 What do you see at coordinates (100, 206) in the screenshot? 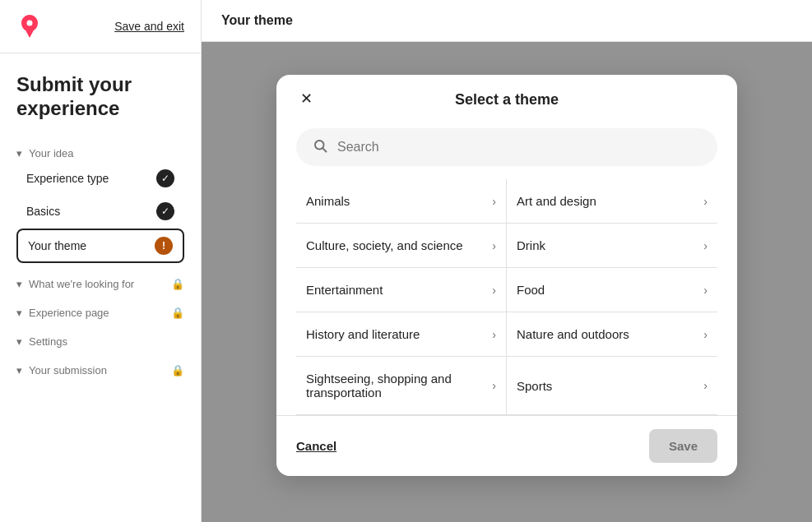
I see `nav-section-your-idea: ▾ Your idea Experience type ✓ Basics ✓ Y…` at bounding box center [100, 206].